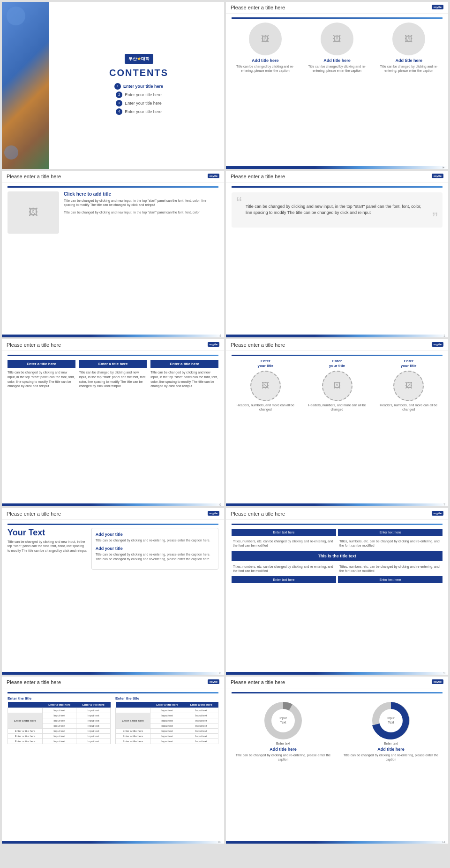 The width and height of the screenshot is (450, 868). I want to click on decor-circle-bottom, so click(11, 152).